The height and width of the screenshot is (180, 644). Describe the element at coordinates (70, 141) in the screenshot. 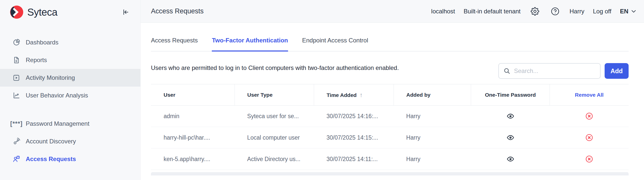

I see `sidebar-item-account-discovery: Account Discovery` at that location.